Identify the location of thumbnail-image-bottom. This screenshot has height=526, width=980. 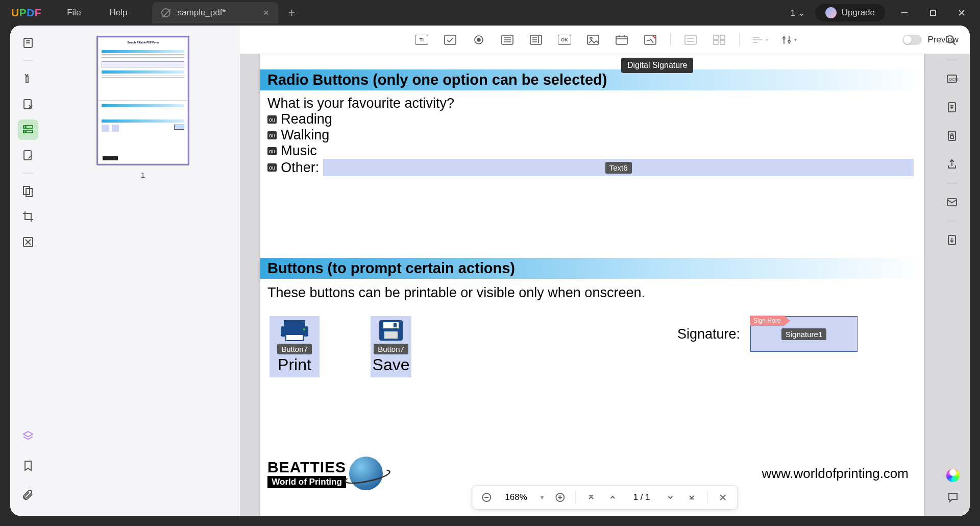
(143, 132).